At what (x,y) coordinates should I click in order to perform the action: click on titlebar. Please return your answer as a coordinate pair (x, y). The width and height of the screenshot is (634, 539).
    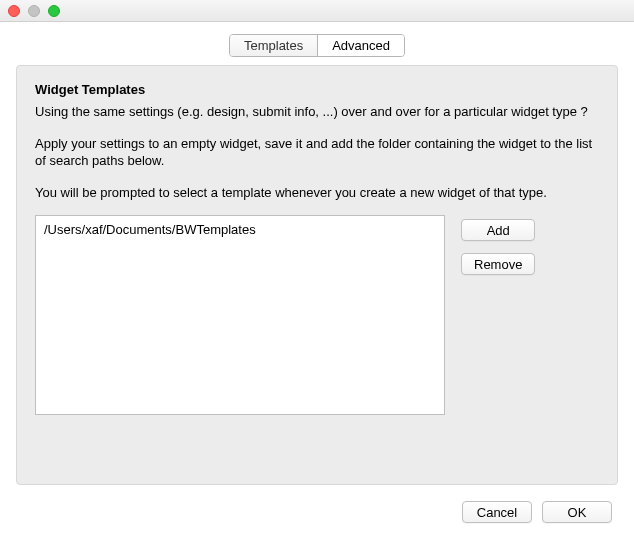
    Looking at the image, I should click on (317, 11).